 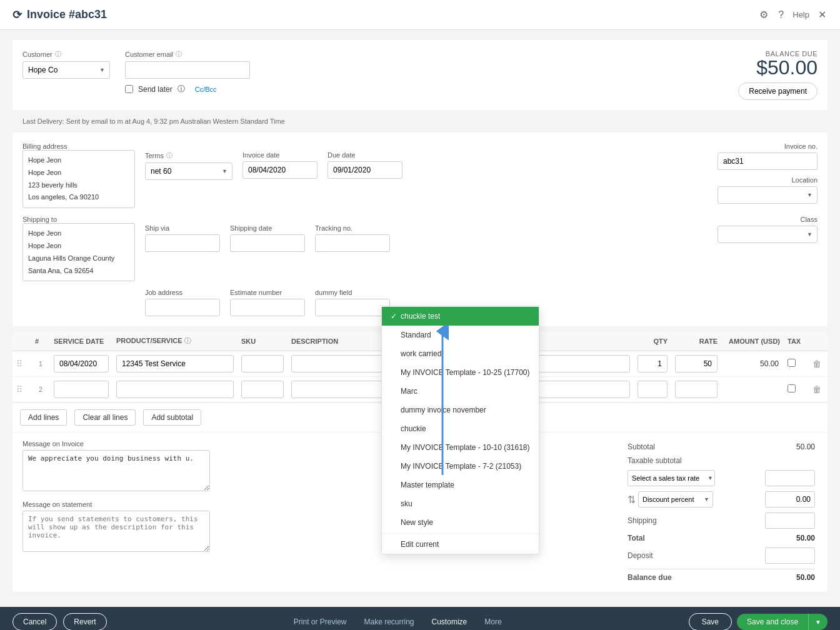 I want to click on save-button: Save, so click(x=710, y=621).